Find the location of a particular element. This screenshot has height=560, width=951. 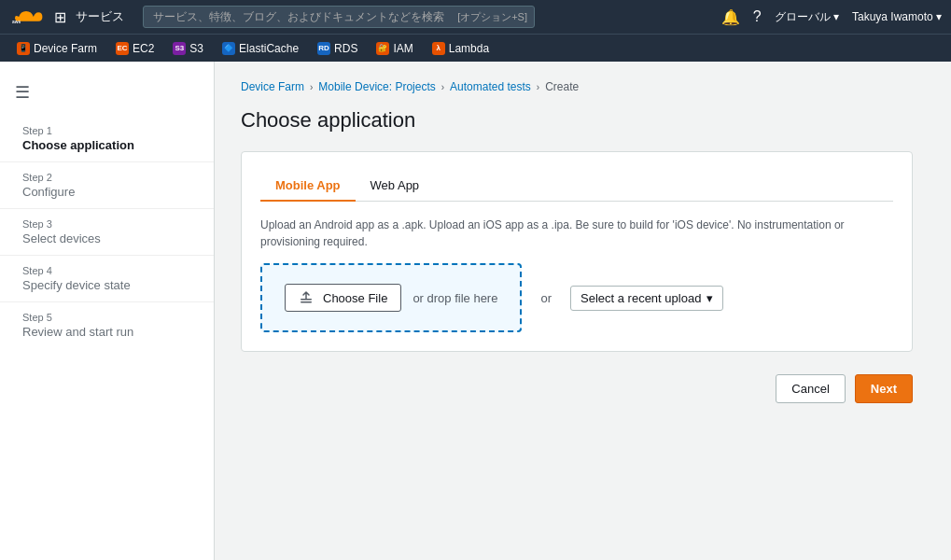

elasticache-label: ElastiCache is located at coordinates (269, 49).